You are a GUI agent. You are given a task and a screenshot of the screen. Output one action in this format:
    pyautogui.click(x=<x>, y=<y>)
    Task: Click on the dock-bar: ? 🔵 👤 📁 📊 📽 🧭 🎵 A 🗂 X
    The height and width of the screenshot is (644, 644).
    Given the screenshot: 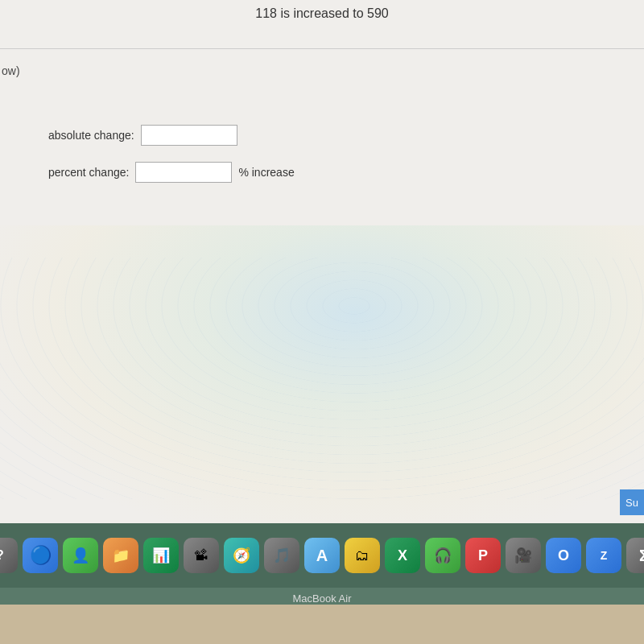 What is the action you would take?
    pyautogui.click(x=322, y=555)
    